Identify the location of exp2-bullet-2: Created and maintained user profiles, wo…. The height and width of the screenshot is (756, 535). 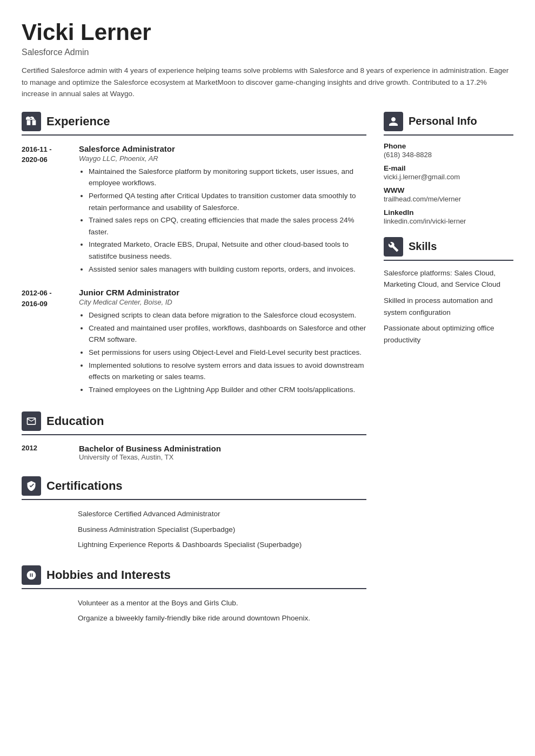
(228, 334).